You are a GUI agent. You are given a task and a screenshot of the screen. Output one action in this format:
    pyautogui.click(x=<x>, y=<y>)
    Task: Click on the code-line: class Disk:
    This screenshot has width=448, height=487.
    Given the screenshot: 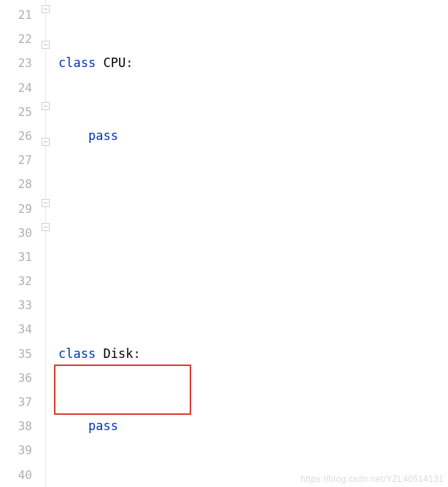 What is the action you would take?
    pyautogui.click(x=250, y=354)
    